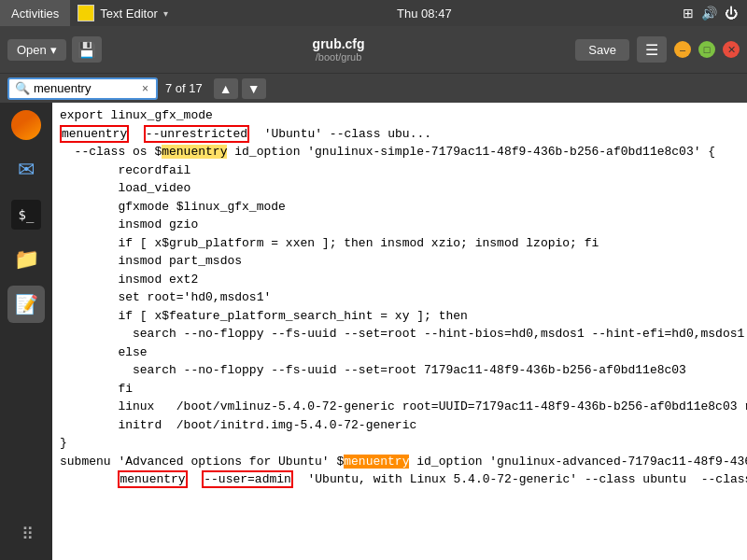  Describe the element at coordinates (54, 49) in the screenshot. I see `titlebar-left: Open ▾ 💾` at that location.